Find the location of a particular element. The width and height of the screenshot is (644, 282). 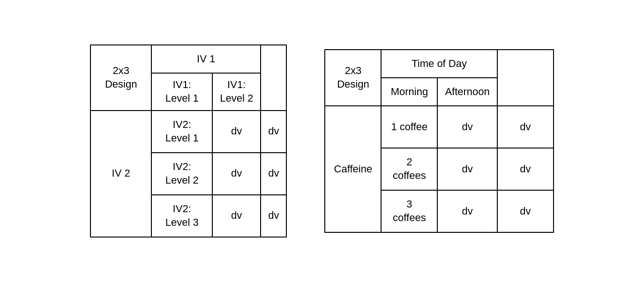

table2-iv1-header: Time of Day is located at coordinates (439, 64).